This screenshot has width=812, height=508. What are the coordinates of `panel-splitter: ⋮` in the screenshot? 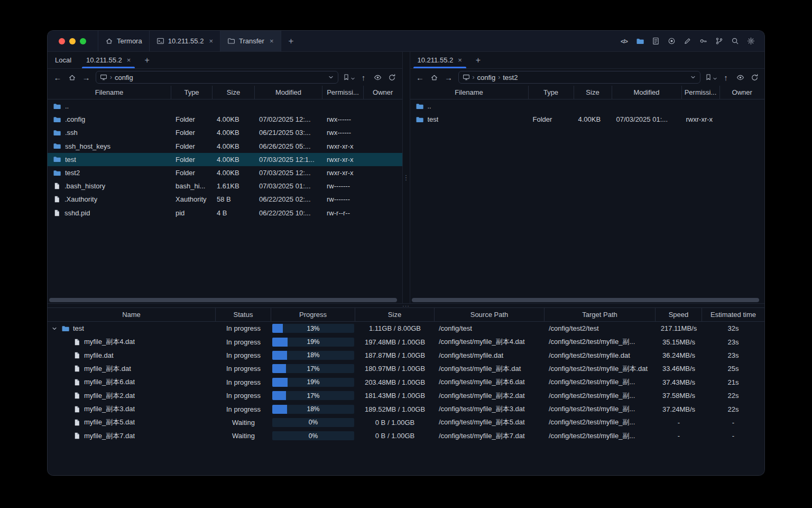 It's located at (406, 178).